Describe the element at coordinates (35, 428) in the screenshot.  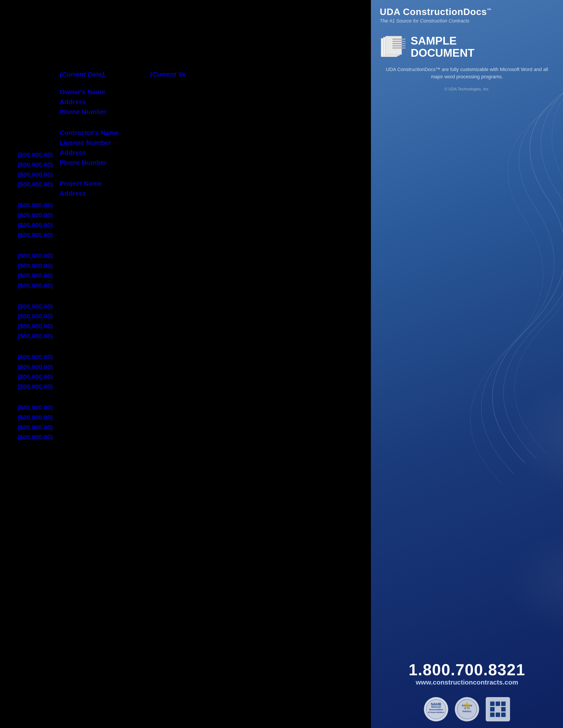
I see `money-6-3: ($00,000.00)` at that location.